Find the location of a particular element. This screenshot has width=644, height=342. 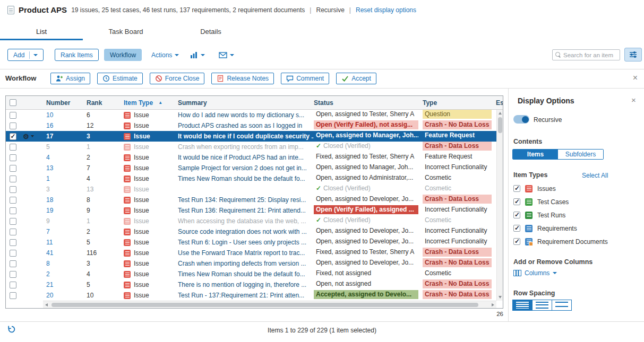

vertical-scrollbar is located at coordinates (500, 205).